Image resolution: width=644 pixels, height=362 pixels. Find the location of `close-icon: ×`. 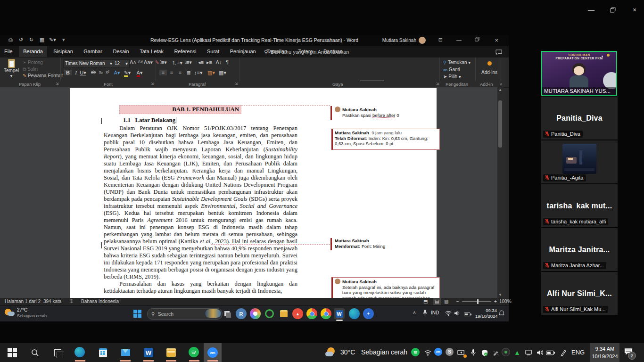

close-icon: × is located at coordinates (635, 10).